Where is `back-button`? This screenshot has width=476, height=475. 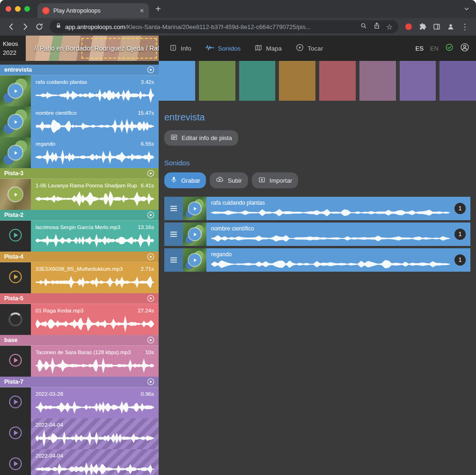 back-button is located at coordinates (11, 27).